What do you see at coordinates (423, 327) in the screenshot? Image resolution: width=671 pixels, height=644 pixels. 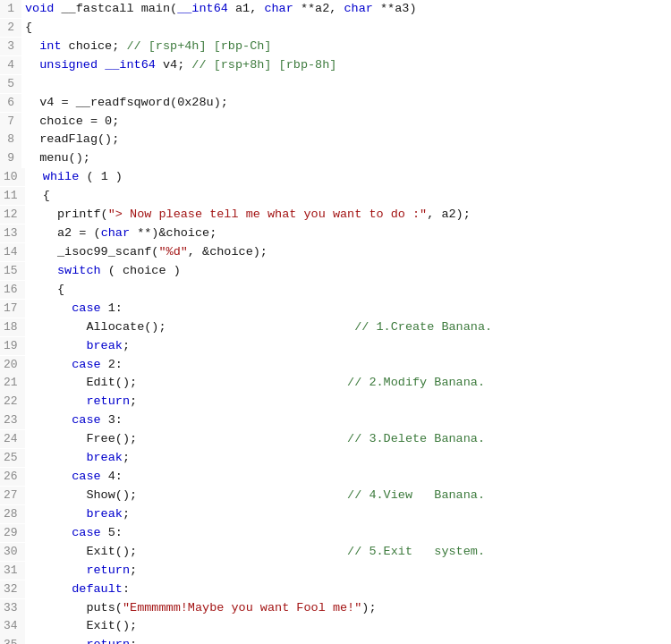 I see `token-cm: // 1.Create Banana.` at bounding box center [423, 327].